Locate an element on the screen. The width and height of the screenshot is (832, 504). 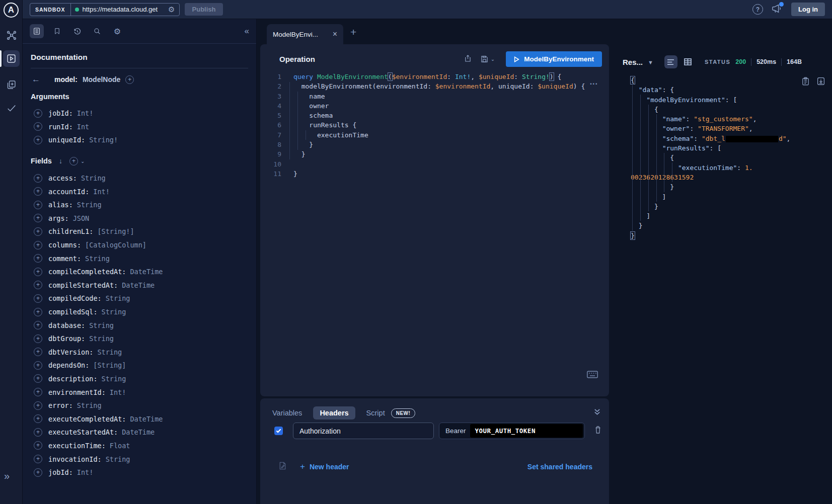
field-name: dependsOn: is located at coordinates (68, 365).